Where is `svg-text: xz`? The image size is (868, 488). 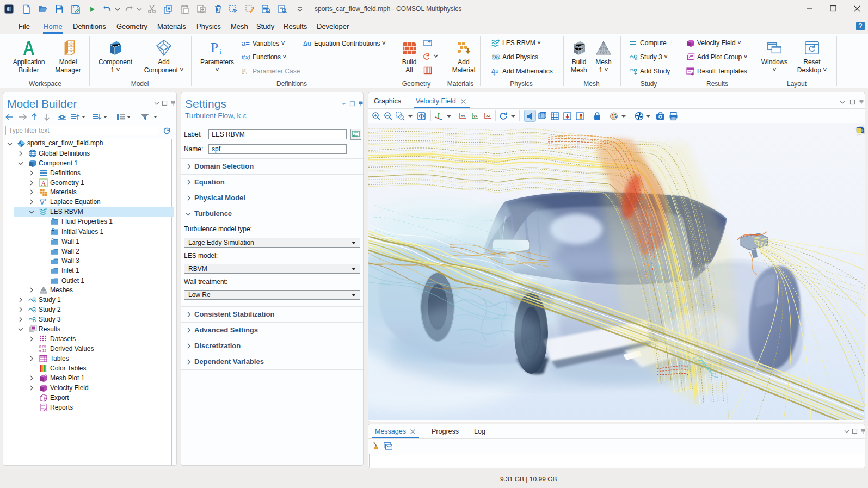
svg-text: xz is located at coordinates (488, 115).